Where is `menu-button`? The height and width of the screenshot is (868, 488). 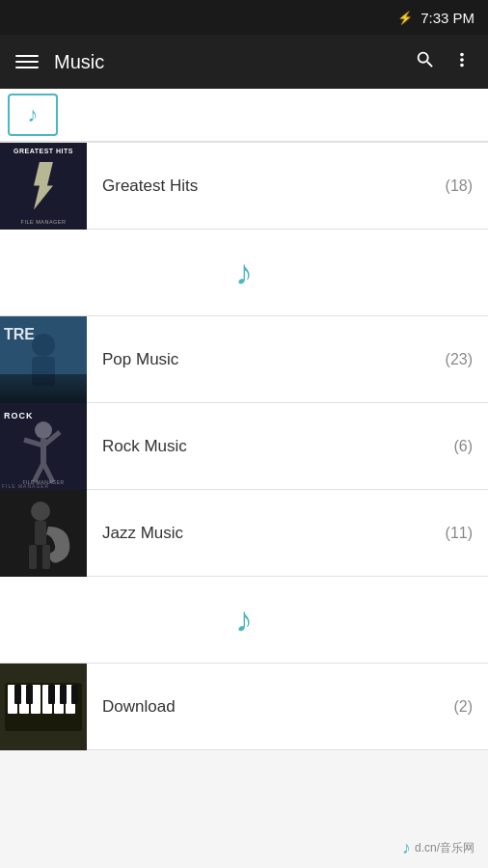
menu-button is located at coordinates (27, 62).